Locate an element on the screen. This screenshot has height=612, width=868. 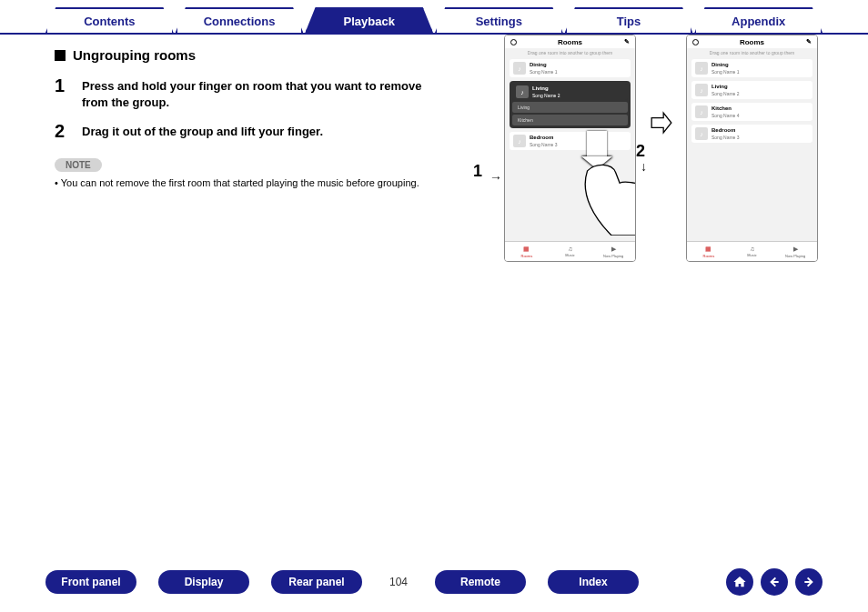
double-arrow-icon is located at coordinates (661, 123).